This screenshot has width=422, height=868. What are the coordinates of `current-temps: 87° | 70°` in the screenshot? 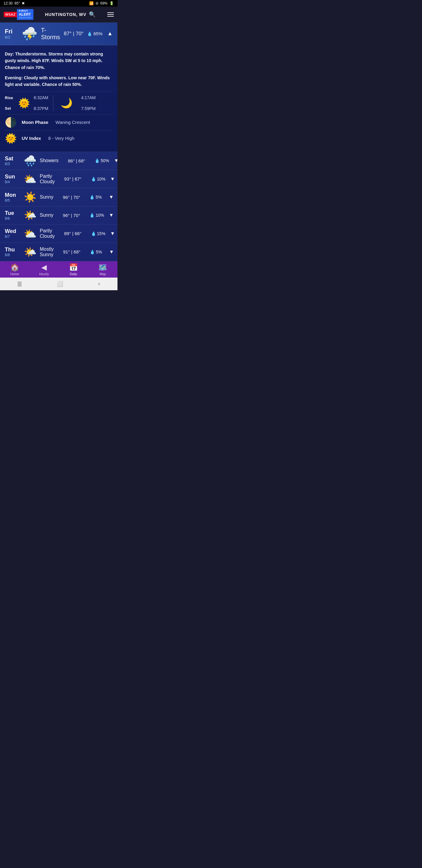 It's located at (74, 34).